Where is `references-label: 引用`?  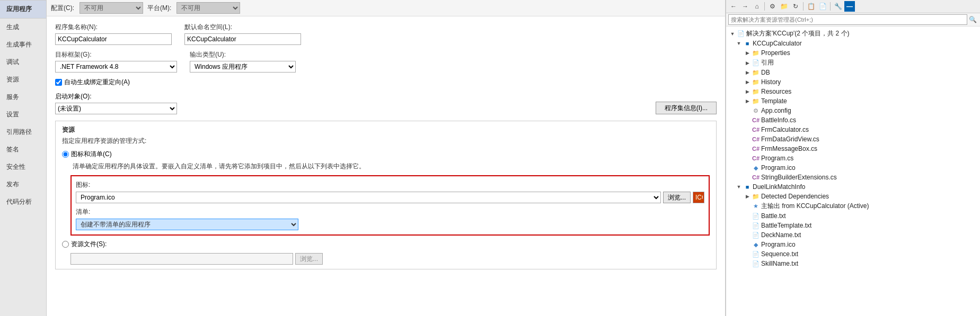
references-label: 引用 is located at coordinates (767, 62).